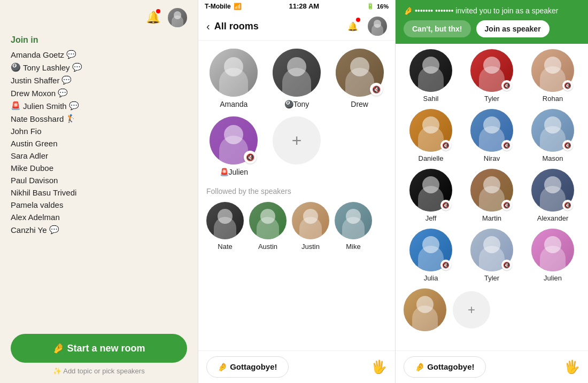  Describe the element at coordinates (297, 6) in the screenshot. I see `status-bar: T-Mobile 📶 11:28 AM 🔋 16%` at that location.